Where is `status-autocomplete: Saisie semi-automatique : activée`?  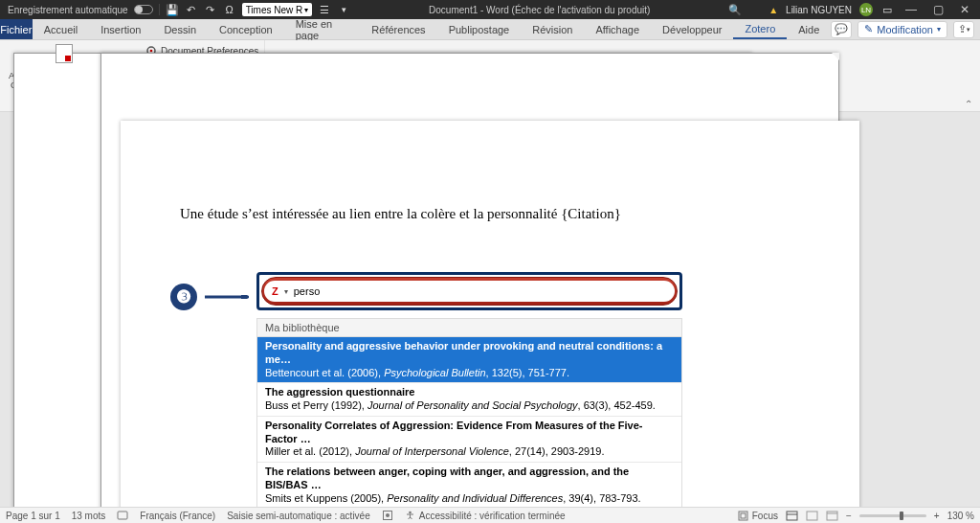
status-autocomplete: Saisie semi-automatique : activée is located at coordinates (299, 515).